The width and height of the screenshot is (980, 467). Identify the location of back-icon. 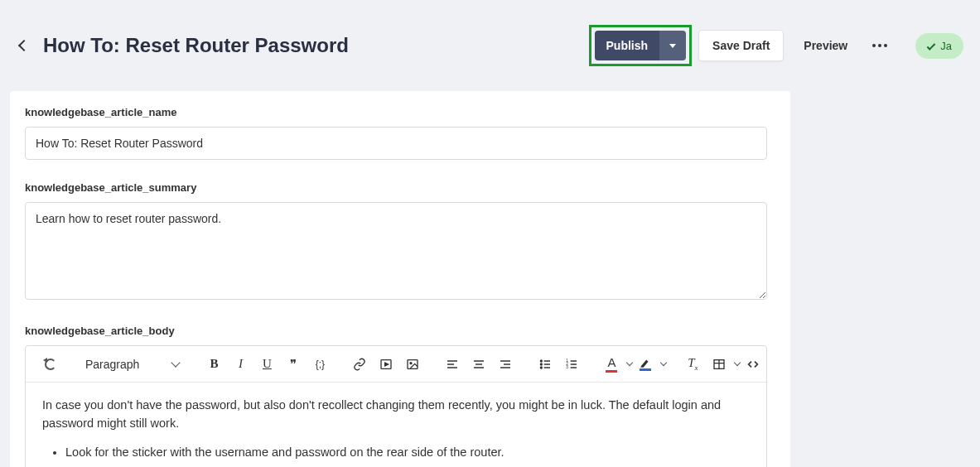
(24, 46).